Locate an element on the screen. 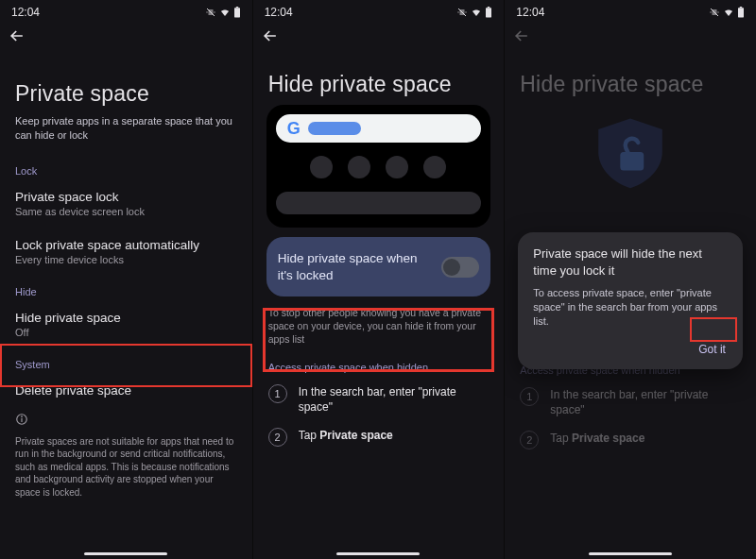  row-private-space-lock: Private space lock Same as device screen… is located at coordinates (127, 204).